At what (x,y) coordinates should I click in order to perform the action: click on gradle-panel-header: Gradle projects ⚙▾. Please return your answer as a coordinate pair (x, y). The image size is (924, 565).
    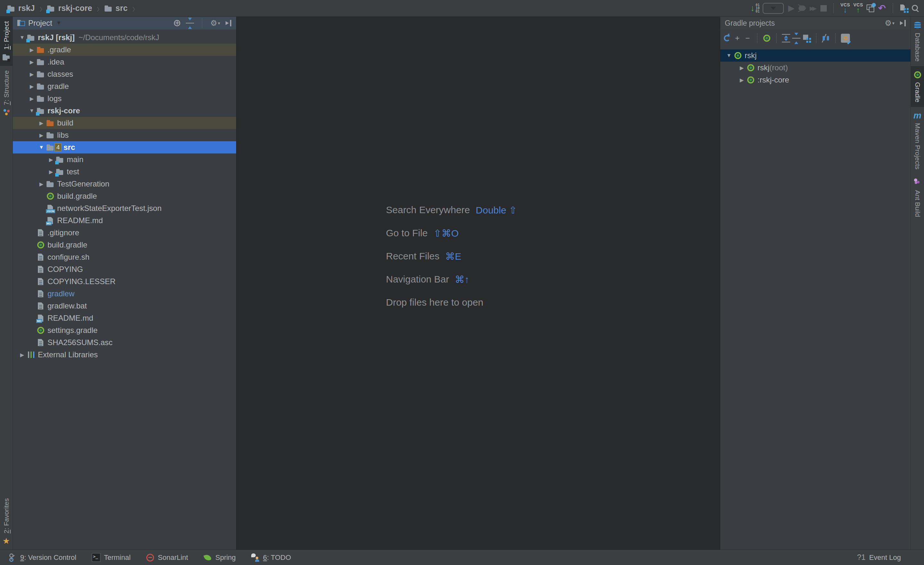
    Looking at the image, I should click on (815, 23).